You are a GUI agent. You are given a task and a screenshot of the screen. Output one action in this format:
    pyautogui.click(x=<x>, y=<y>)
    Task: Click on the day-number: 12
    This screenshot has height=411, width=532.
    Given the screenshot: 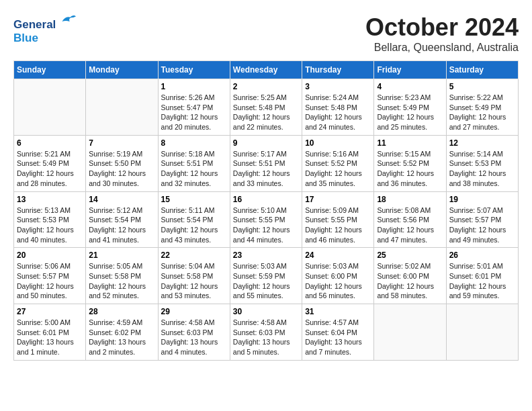 What is the action you would take?
    pyautogui.click(x=482, y=143)
    